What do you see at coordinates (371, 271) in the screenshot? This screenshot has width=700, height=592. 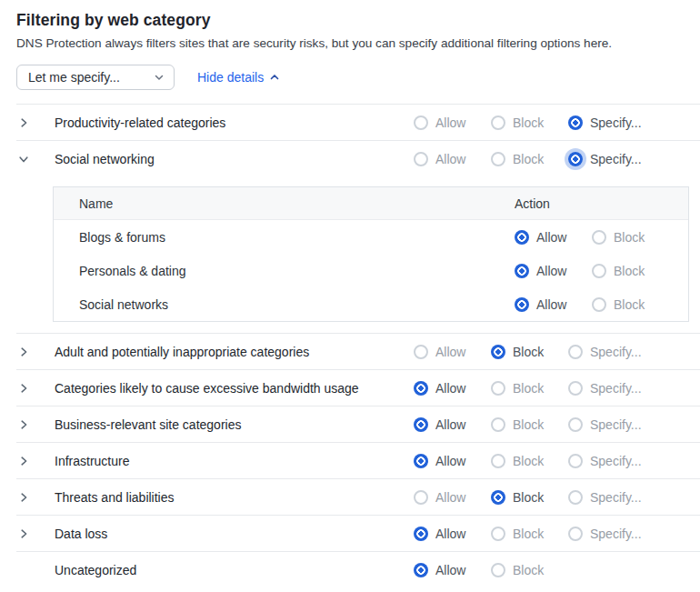 I see `subcategory-row-personals-dating: Personals & dating Allow Block` at bounding box center [371, 271].